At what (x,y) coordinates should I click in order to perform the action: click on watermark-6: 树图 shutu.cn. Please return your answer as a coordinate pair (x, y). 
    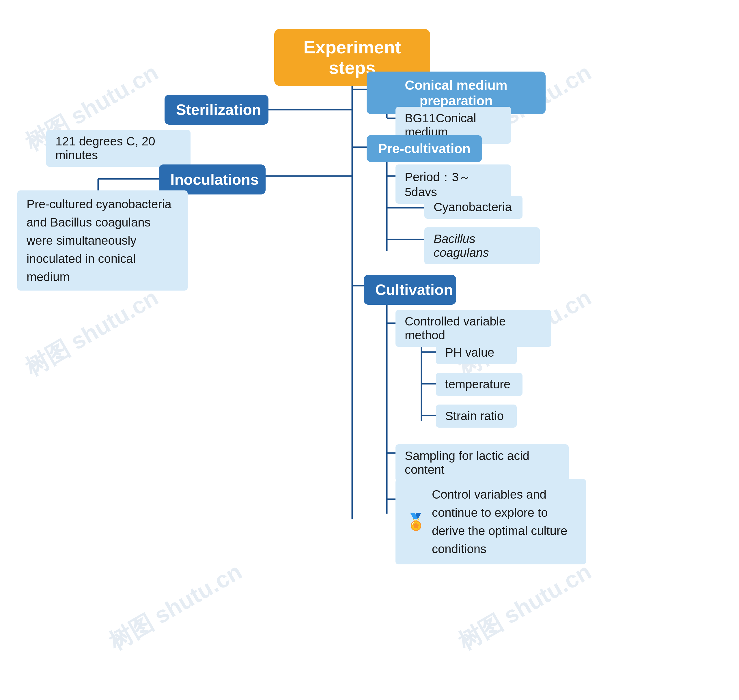
    Looking at the image, I should click on (525, 607).